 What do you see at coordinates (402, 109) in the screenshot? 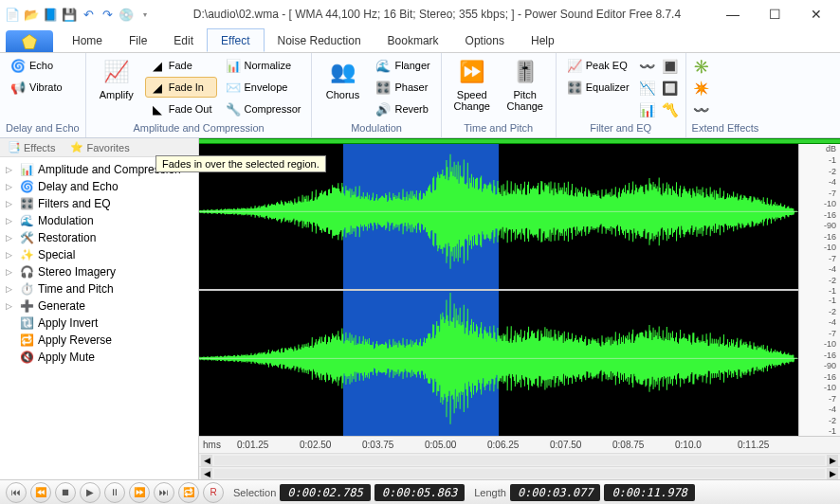
I see `reverb-button: 🔊Reverb` at bounding box center [402, 109].